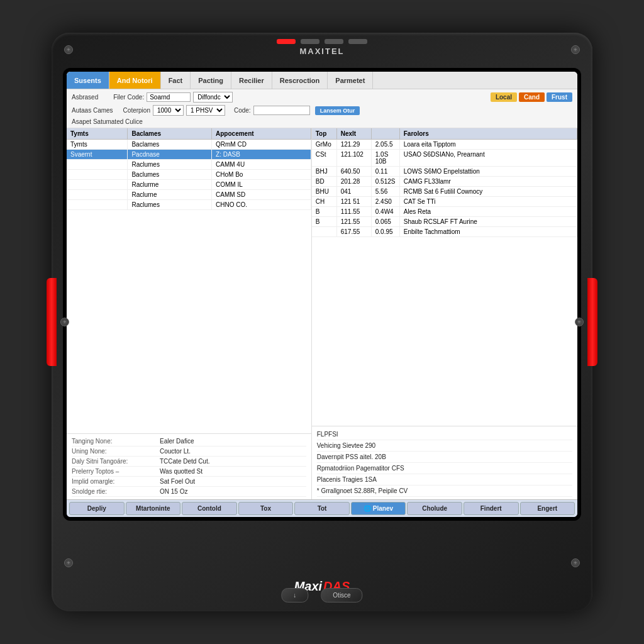  Describe the element at coordinates (325, 158) in the screenshot. I see `cell: CSt` at that location.